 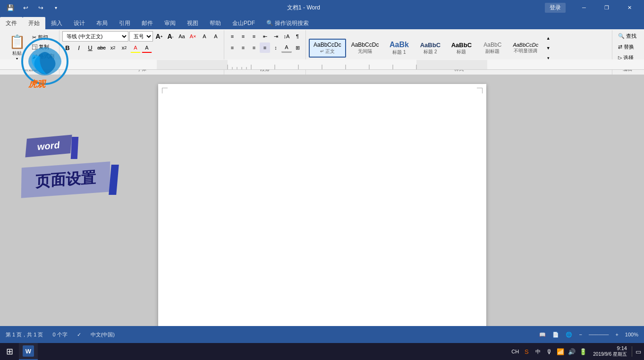 What do you see at coordinates (583, 352) in the screenshot?
I see `tray-battery-icon: 🔋` at bounding box center [583, 352].